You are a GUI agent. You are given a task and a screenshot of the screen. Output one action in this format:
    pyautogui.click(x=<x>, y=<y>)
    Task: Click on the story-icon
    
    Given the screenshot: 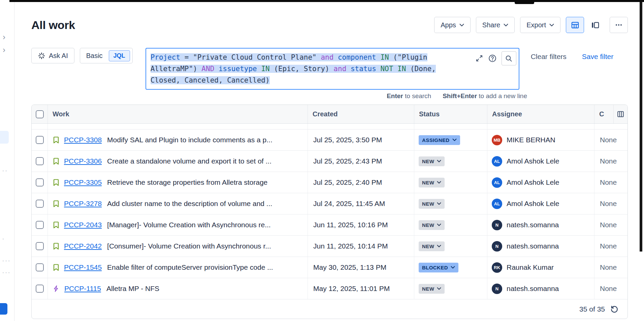 What is the action you would take?
    pyautogui.click(x=56, y=225)
    